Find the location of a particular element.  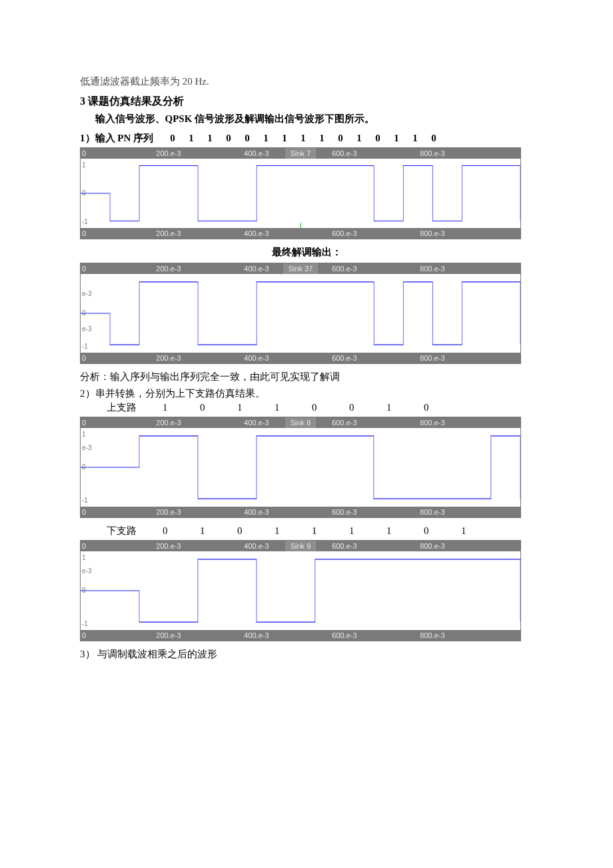

item-2-line: 2）串并转换，分别为上下支路仿真结果。 is located at coordinates (306, 393).